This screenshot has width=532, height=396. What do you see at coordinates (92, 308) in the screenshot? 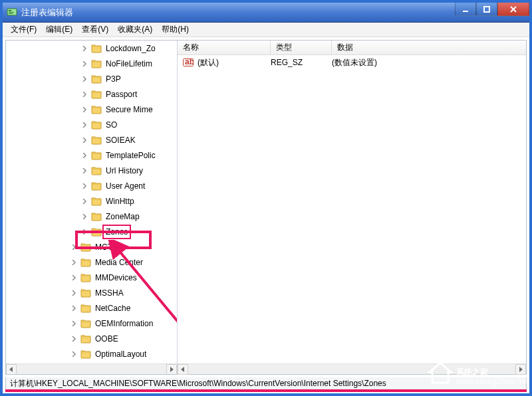
I see `tree-item: NetCache` at bounding box center [92, 308].